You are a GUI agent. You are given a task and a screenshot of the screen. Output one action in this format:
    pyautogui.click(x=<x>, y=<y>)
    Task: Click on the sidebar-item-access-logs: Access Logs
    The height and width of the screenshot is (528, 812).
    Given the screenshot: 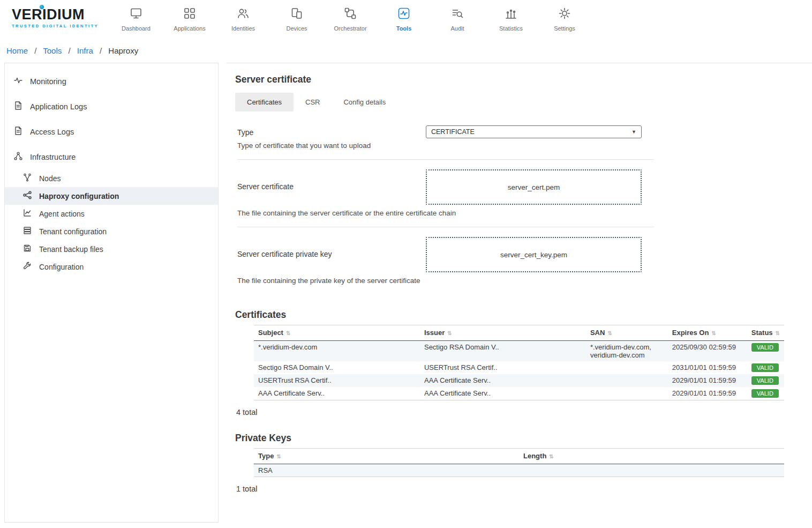 What is the action you would take?
    pyautogui.click(x=111, y=132)
    